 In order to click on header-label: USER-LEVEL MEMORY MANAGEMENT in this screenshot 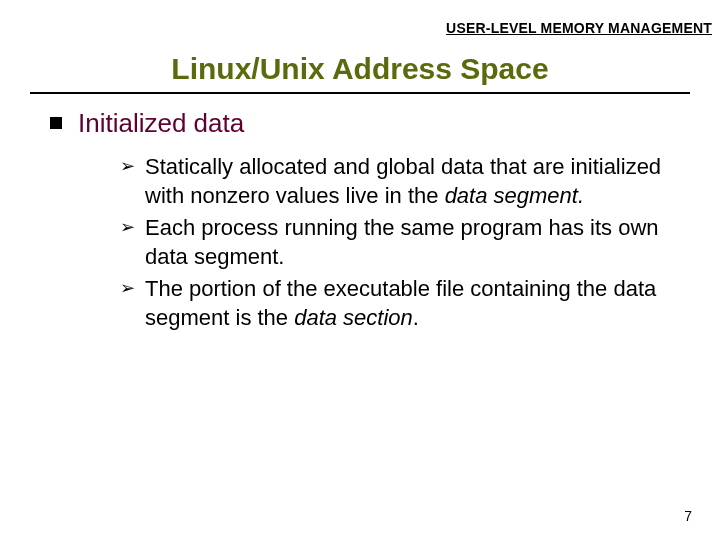, I will do `click(579, 28)`.